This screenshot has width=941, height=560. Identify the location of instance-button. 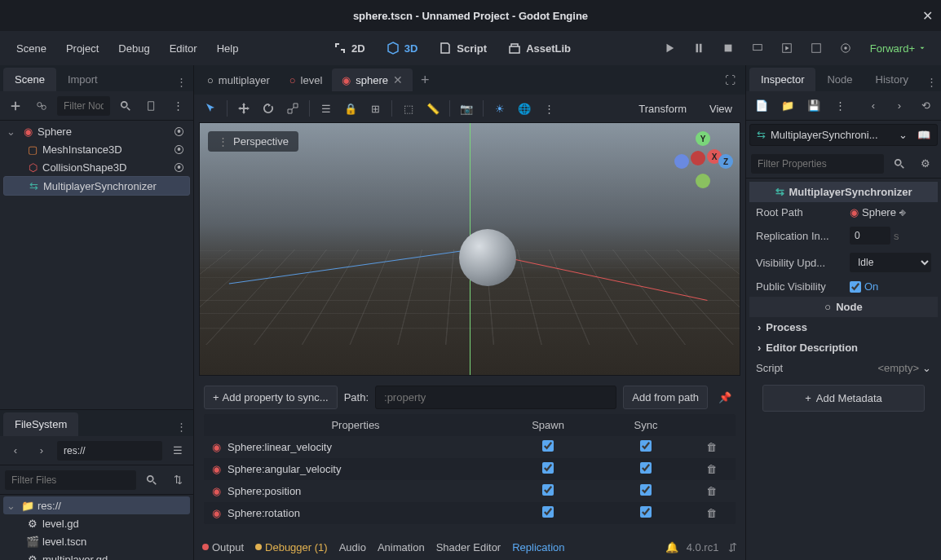
(42, 106).